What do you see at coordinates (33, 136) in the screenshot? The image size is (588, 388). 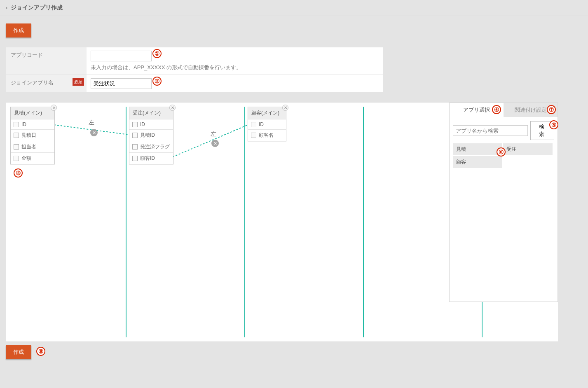 I see `entity-mitsumori: 見積(メイン) ✕ ID 見積日 担当者 金額` at bounding box center [33, 136].